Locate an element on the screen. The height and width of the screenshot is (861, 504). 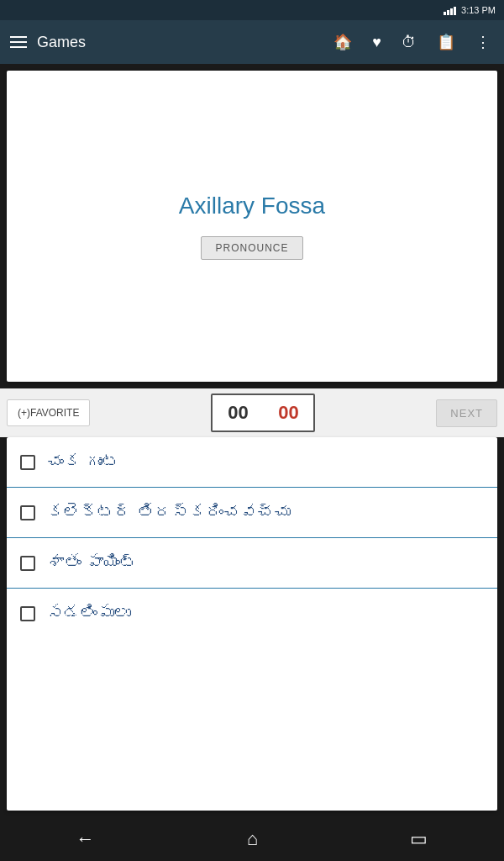
more-icon: ⋮ is located at coordinates (483, 42).